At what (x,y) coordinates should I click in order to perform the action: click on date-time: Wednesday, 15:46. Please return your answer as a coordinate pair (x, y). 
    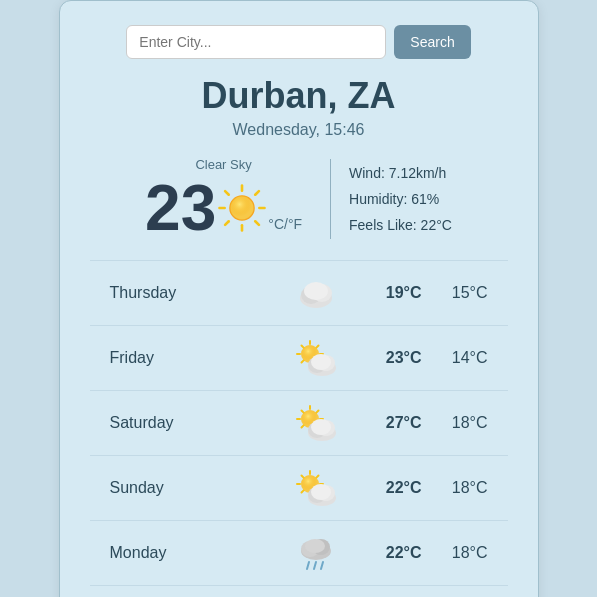
    Looking at the image, I should click on (299, 130).